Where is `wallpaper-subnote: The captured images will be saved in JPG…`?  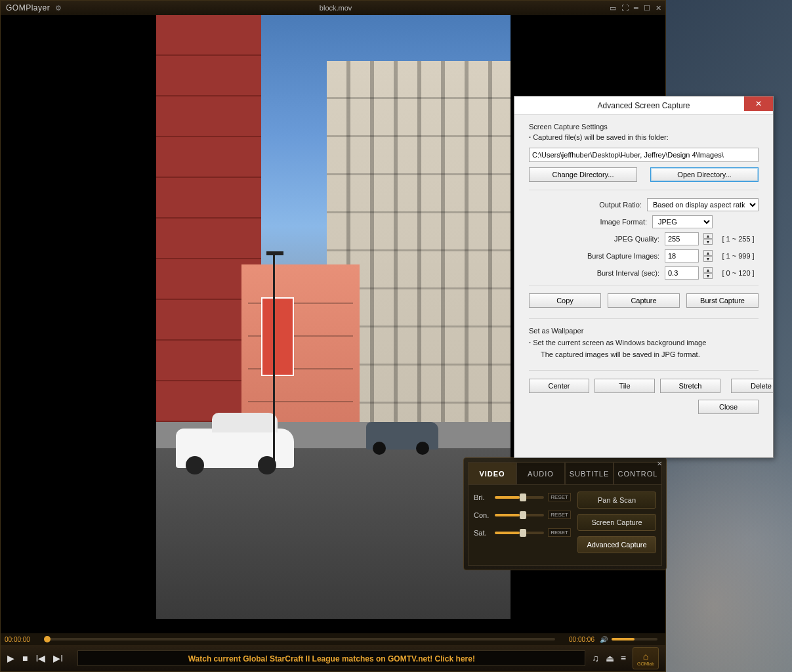 wallpaper-subnote: The captured images will be saved in JPG… is located at coordinates (650, 354).